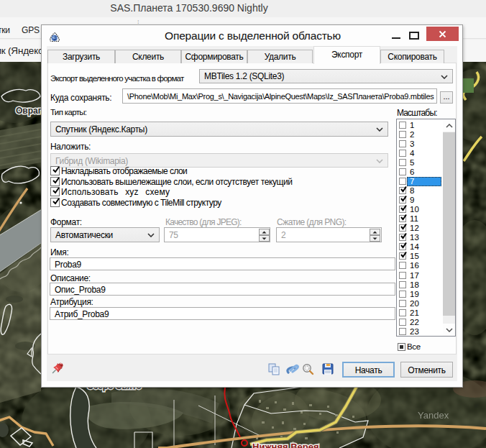 The image size is (486, 448). Describe the element at coordinates (434, 416) in the screenshot. I see `svg-text: Yandex` at that location.